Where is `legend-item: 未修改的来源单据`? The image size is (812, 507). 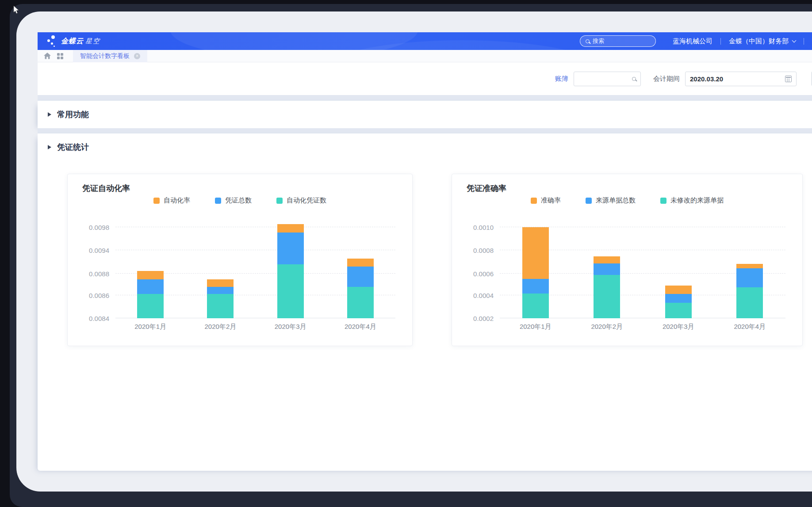
legend-item: 未修改的来源单据 is located at coordinates (692, 201).